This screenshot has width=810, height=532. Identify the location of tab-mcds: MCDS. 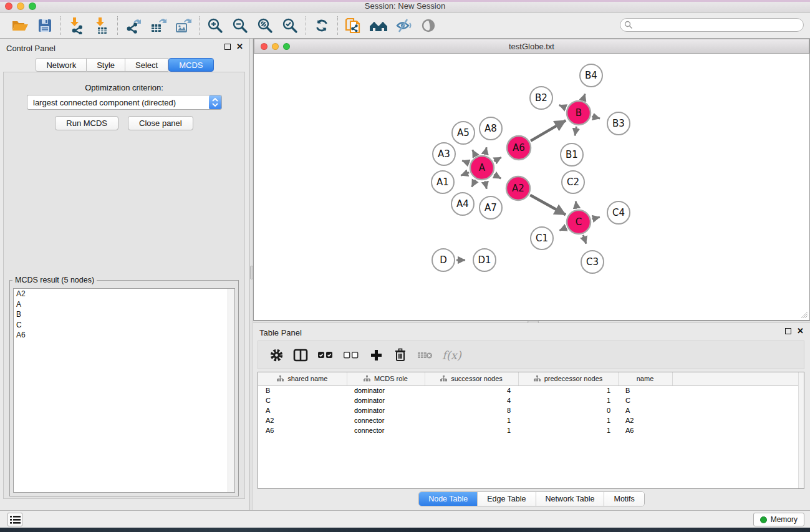
(191, 65).